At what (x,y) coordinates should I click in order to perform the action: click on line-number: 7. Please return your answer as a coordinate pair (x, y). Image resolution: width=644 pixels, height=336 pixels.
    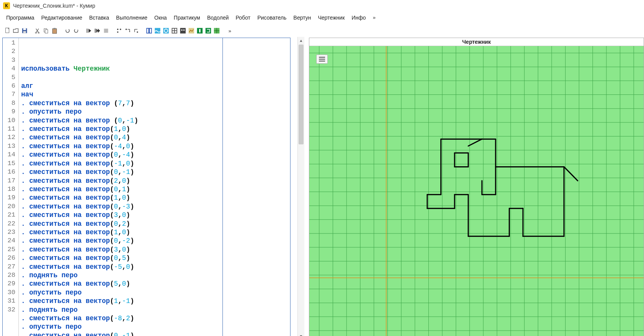
    Looking at the image, I should click on (9, 94).